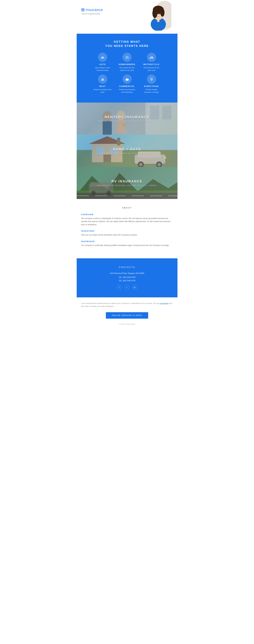 This screenshot has height=644, width=254. I want to click on icon-item-motorcycle: MOTORCYCLE Get protection for the open r…, so click(152, 62).